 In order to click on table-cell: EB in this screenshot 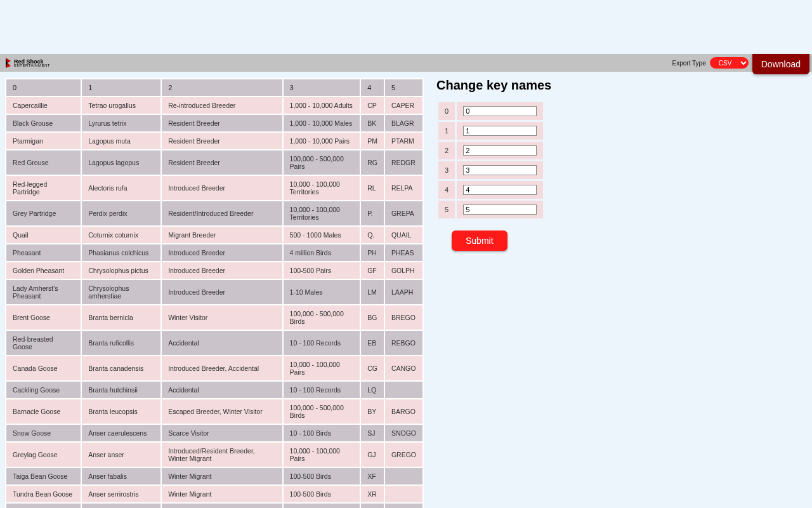, I will do `click(372, 343)`.